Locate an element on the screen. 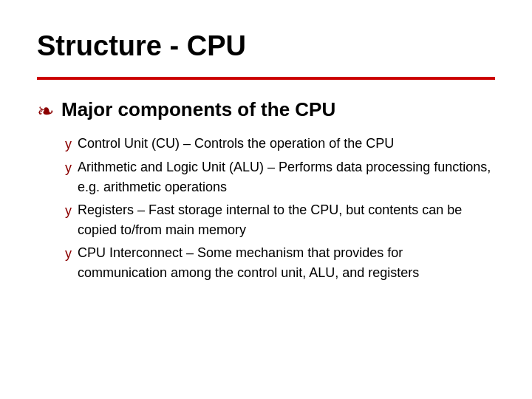 This screenshot has width=532, height=399. sub-bullet-4: y CPU Interconnect – Some mechanism that… is located at coordinates (280, 263).